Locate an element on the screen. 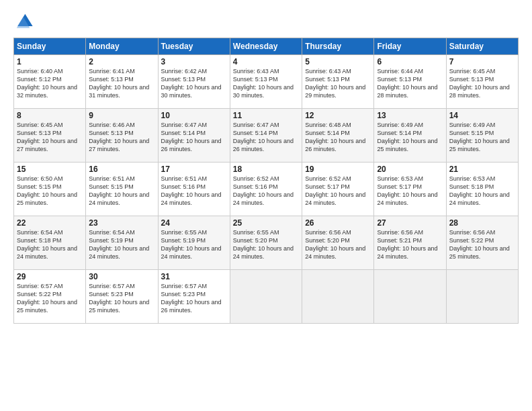 The image size is (532, 411). day-number: 15 is located at coordinates (50, 169).